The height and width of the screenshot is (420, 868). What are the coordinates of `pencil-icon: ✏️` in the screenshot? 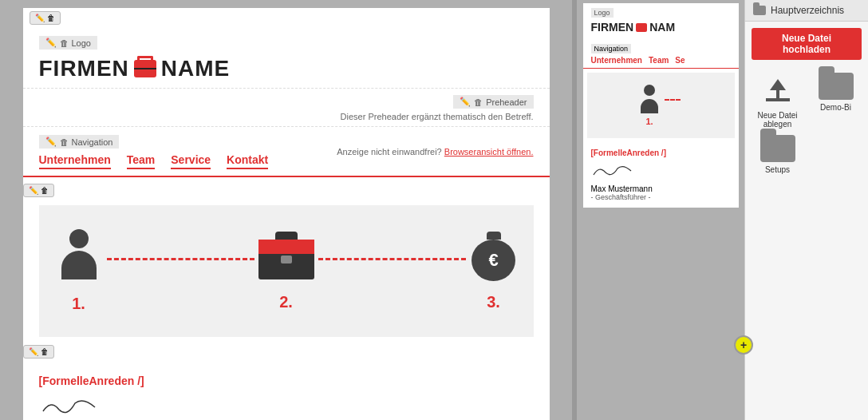 It's located at (40, 18).